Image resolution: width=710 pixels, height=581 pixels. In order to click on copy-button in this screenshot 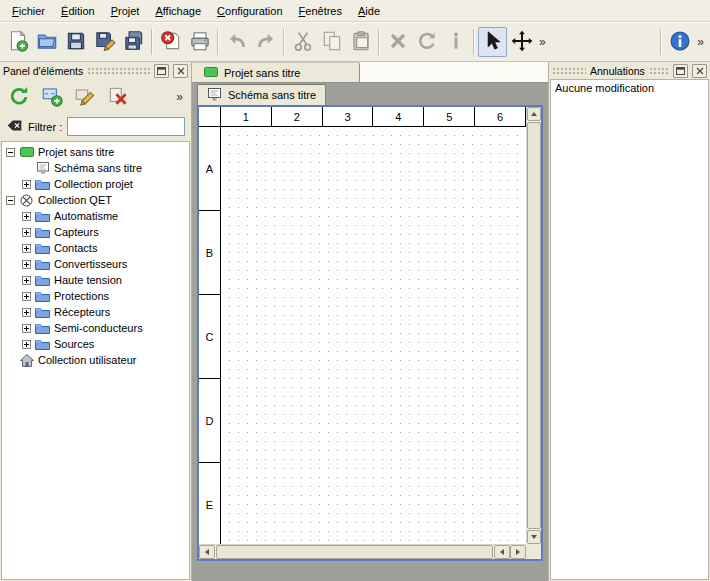, I will do `click(332, 42)`.